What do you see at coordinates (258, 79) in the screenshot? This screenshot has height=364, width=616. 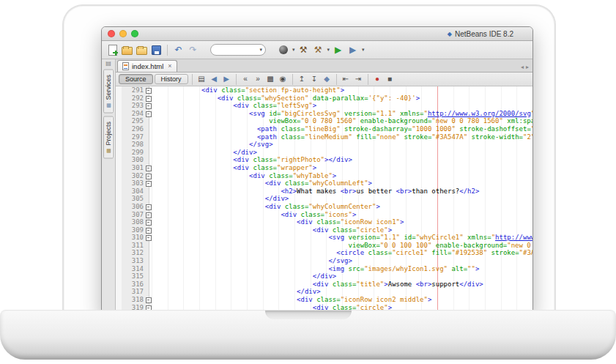 I see `find-next-occurrence-icon: »` at bounding box center [258, 79].